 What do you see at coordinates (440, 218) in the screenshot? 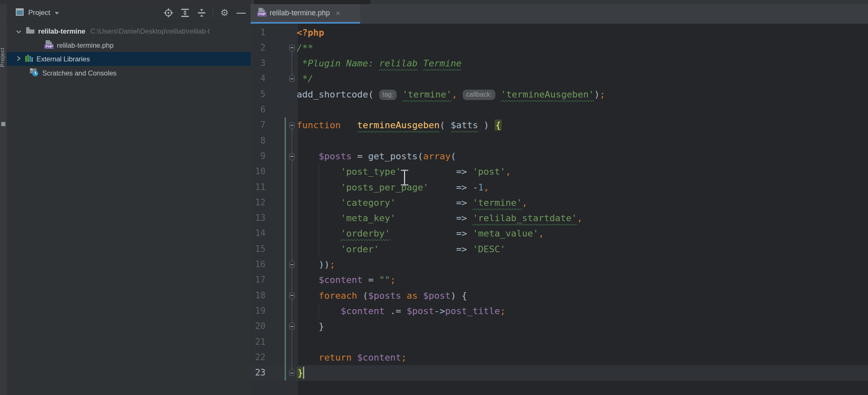
I see `code-line: 'meta_key' => 'relilab_startdate',` at bounding box center [440, 218].